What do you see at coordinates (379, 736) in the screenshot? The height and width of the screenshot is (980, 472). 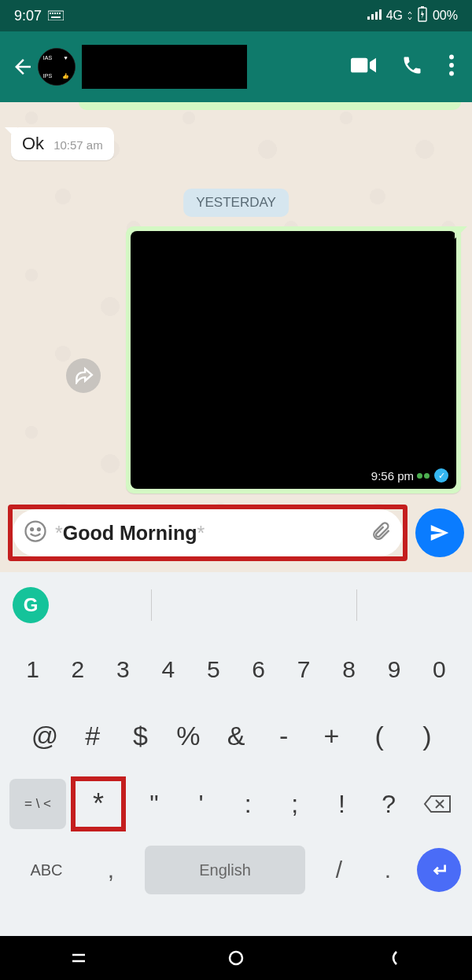 I see `key-lparen: (` at bounding box center [379, 736].